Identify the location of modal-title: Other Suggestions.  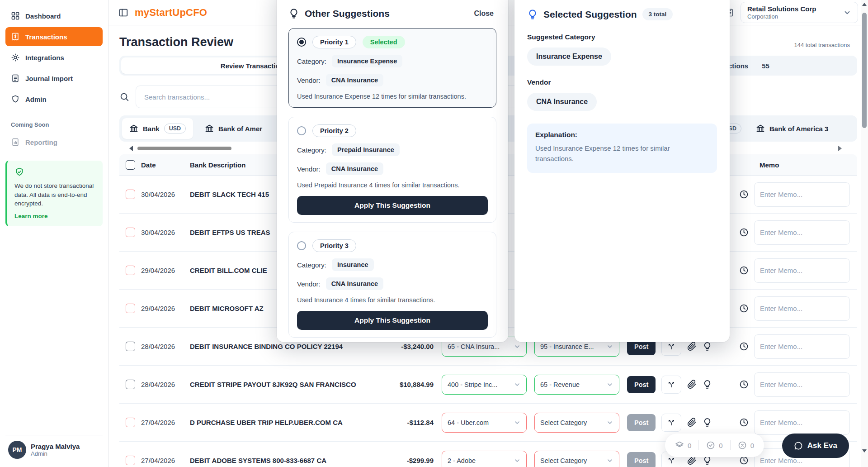
(347, 14).